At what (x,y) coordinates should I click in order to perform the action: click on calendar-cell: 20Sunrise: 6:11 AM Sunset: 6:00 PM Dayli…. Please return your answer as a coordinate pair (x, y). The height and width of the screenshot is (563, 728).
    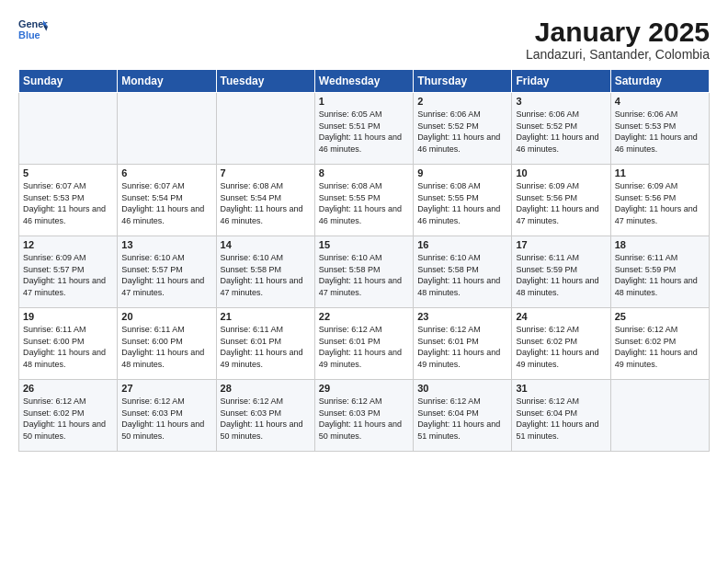
    Looking at the image, I should click on (167, 344).